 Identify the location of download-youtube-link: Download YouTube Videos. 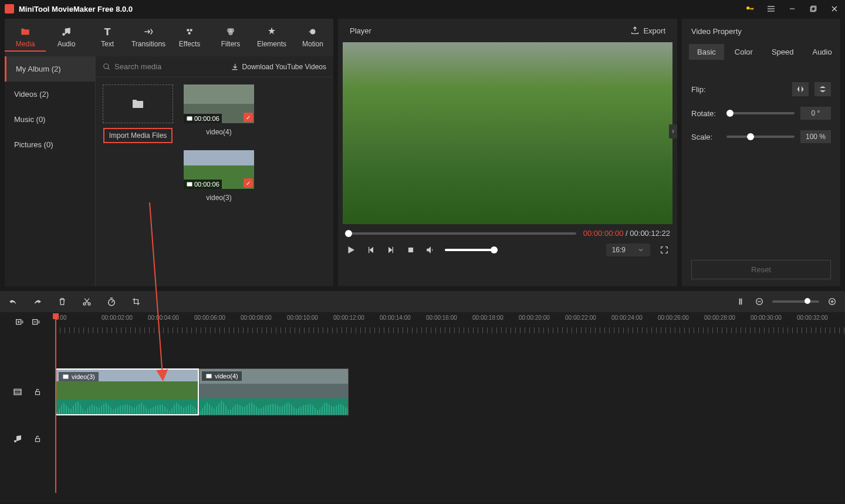
(278, 67).